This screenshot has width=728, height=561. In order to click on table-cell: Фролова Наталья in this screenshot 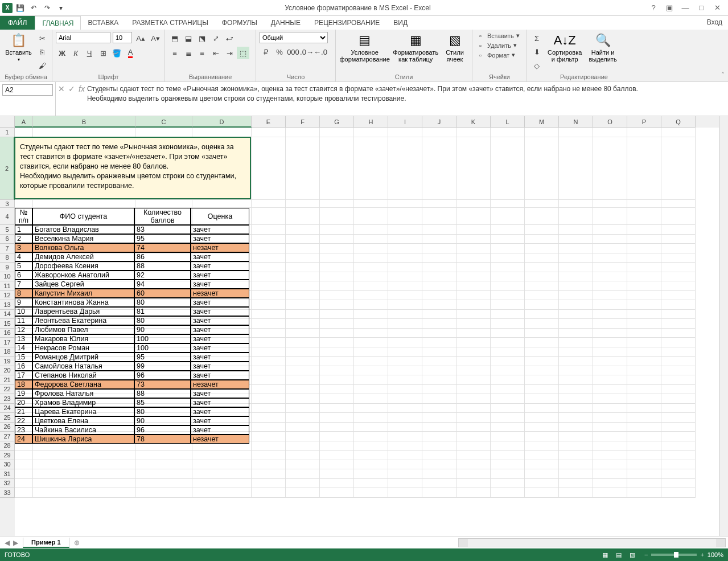, I will do `click(83, 394)`.